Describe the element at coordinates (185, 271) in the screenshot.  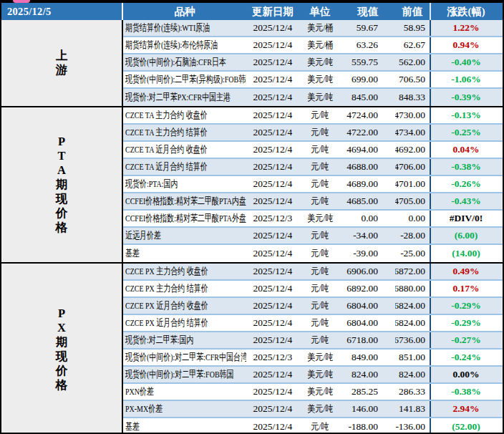
I see `cell-variety: CZCE PX 主力合约 收盘价` at that location.